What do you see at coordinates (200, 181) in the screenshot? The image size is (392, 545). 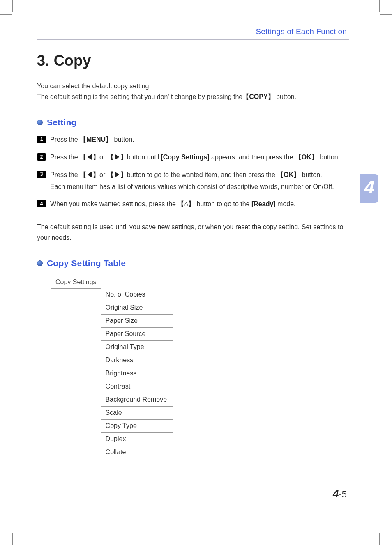 I see `step-3-body: Press the 【◀】or 【▶】button to go to the w…` at bounding box center [200, 181].